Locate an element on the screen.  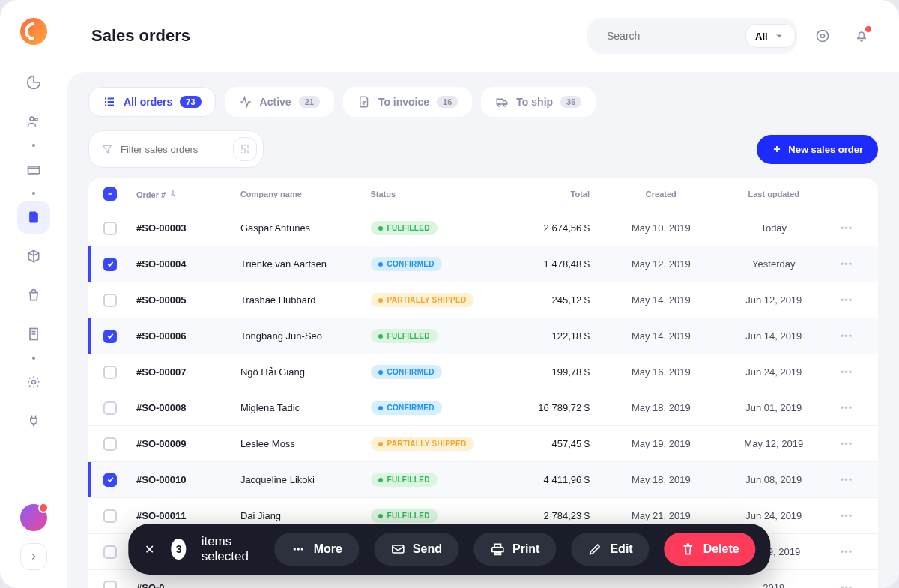
th-created: Created is located at coordinates (661, 194).